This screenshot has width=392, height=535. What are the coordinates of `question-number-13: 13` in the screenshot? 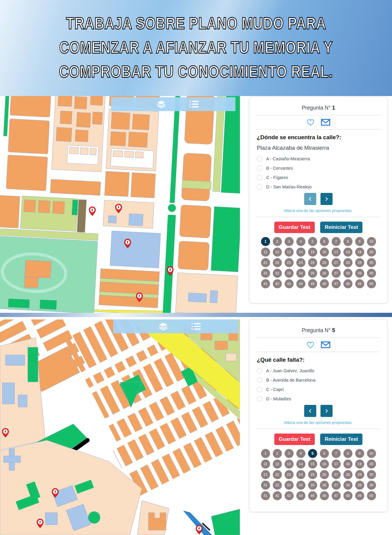 It's located at (289, 252).